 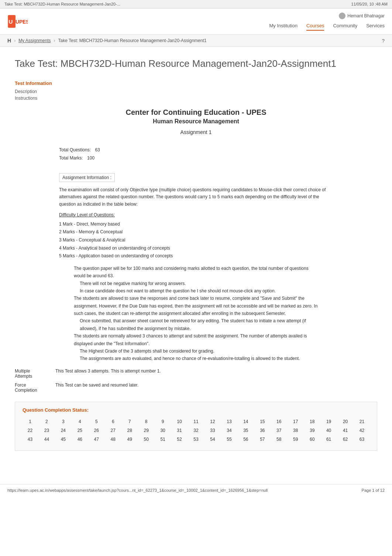 I want to click on stats-block: Total Questions: 63 Total Marks: 100, so click(x=196, y=154).